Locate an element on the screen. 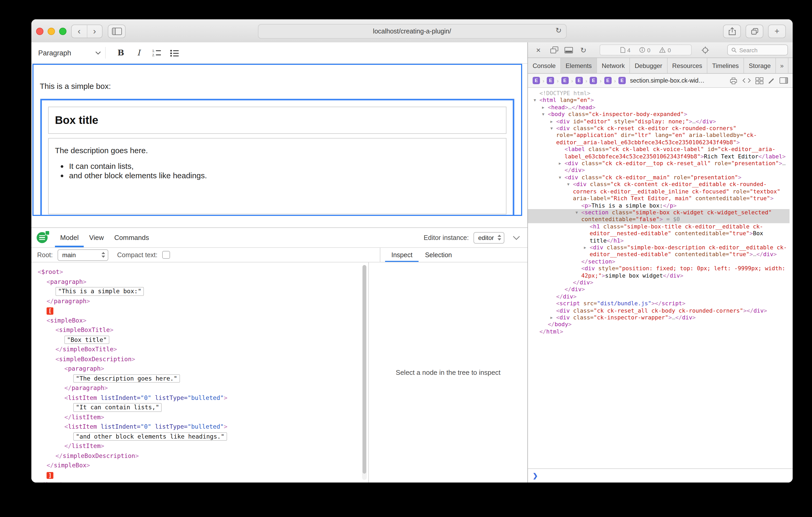 This screenshot has height=517, width=812. model-tree-line: <simpleBoxDescription> is located at coordinates (200, 359).